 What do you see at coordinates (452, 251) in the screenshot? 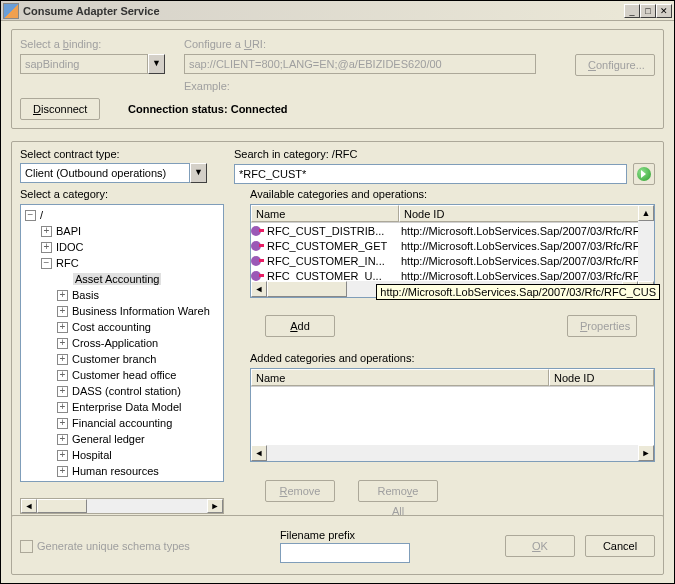
I see `available-listview: Name Node ID RFC_CUST_DISTRIB...http://M…` at bounding box center [452, 251].